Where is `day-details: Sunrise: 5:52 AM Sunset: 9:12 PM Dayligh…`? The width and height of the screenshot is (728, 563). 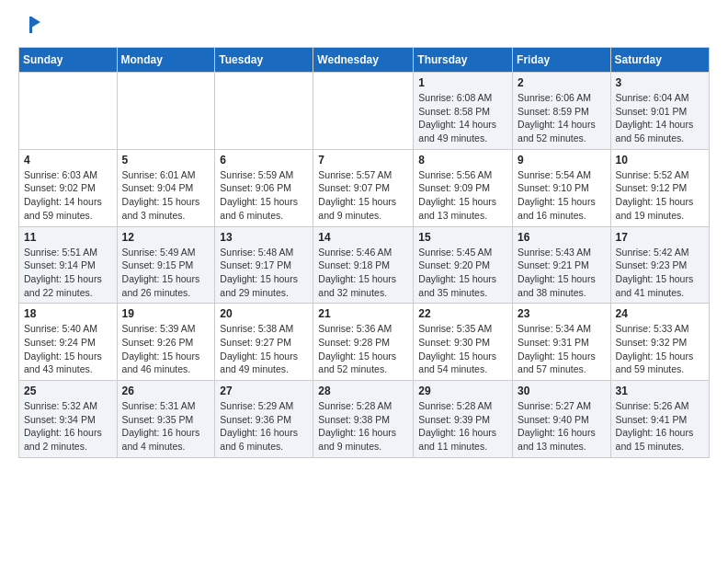
day-details: Sunrise: 5:52 AM Sunset: 9:12 PM Dayligh… is located at coordinates (660, 195).